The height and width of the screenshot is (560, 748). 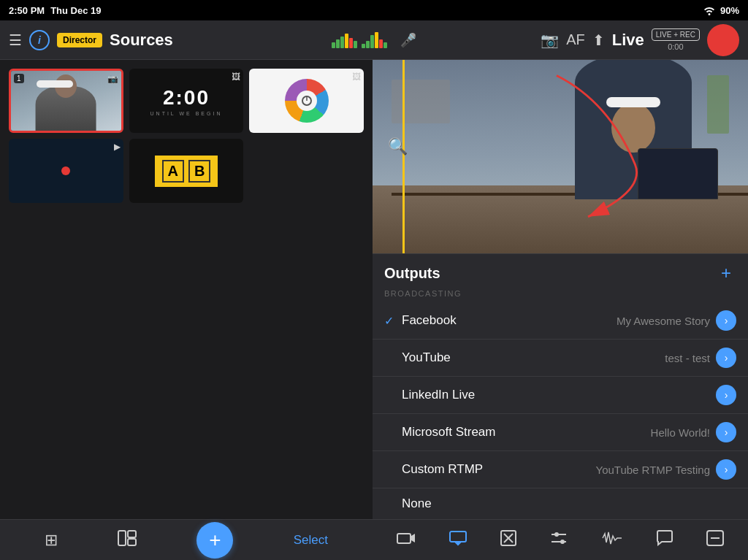 I want to click on search-overlay-icon: 🔍, so click(x=397, y=147).